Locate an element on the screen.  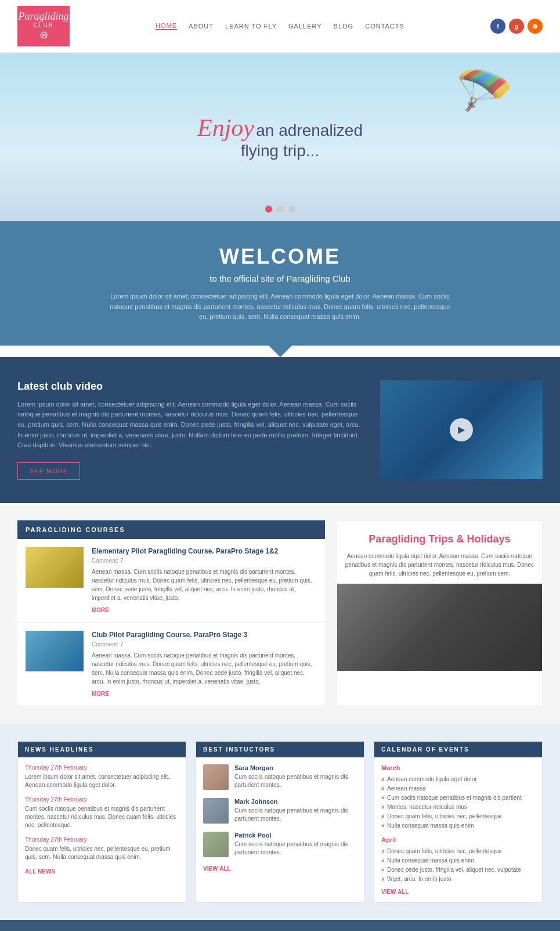
course-meta-1: Comment: 7 is located at coordinates (204, 561).